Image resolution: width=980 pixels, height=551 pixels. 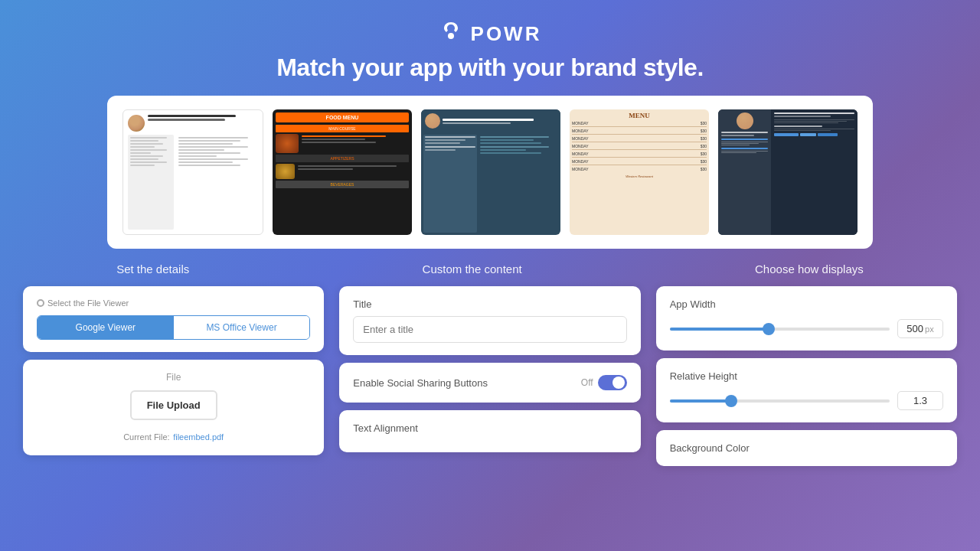 I want to click on viewer-button-group: Google Viewer MS Office Viewer, so click(x=173, y=328).